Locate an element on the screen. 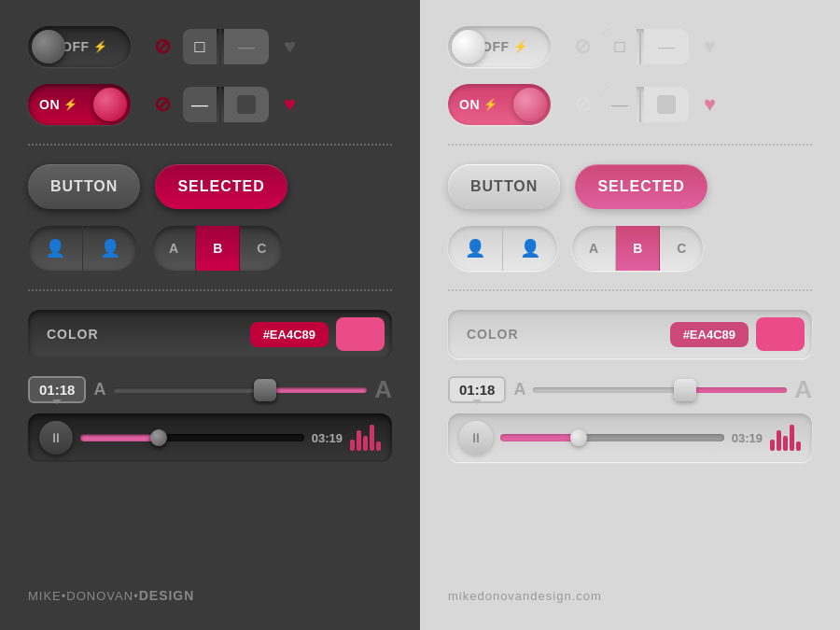 The height and width of the screenshot is (630, 840). row-buttons-light: BUTTON SELECTED is located at coordinates (630, 187).